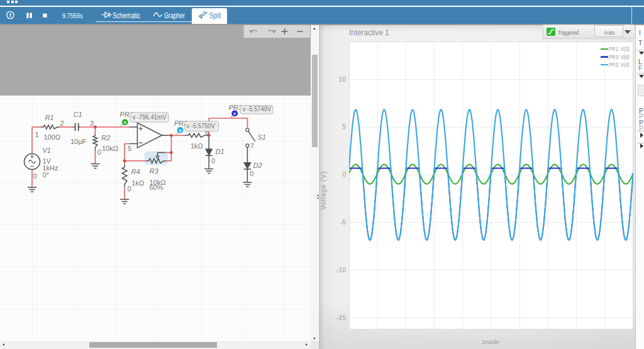 This screenshot has width=644, height=349. I want to click on svg-text: v -5.5749V, so click(257, 109).